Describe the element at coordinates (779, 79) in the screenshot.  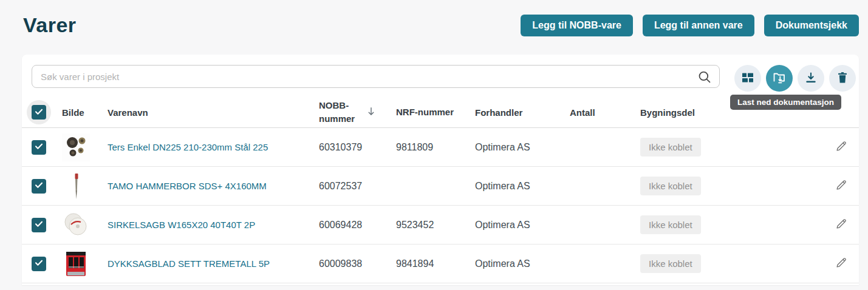
I see `folder-download-icon` at that location.